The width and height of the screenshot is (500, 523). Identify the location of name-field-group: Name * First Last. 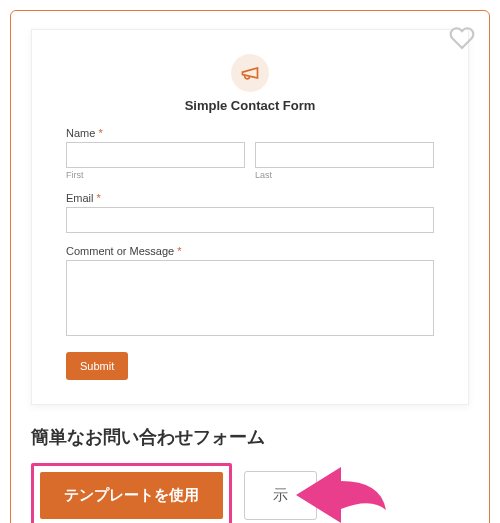
(250, 154).